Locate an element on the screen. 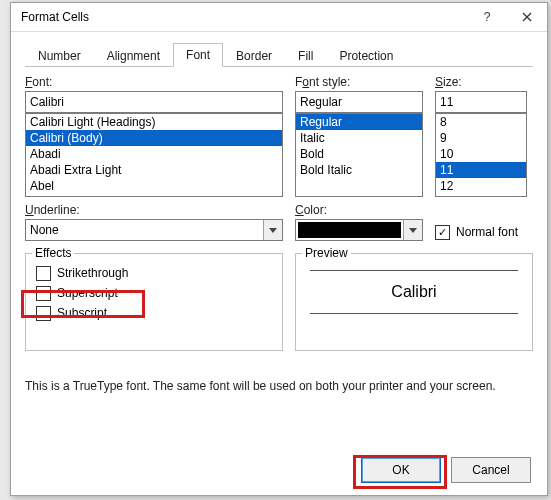 This screenshot has width=551, height=500. tab-fill: Fill is located at coordinates (306, 56).